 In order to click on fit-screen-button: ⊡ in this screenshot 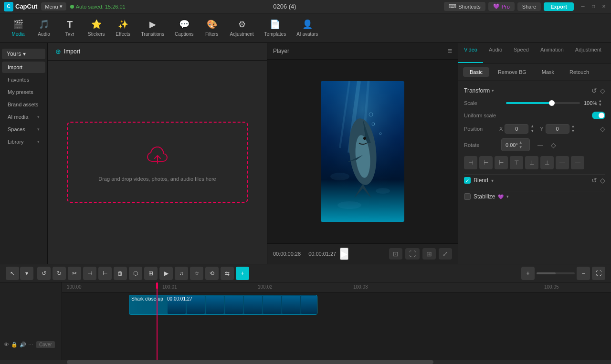, I will do `click(396, 254)`.